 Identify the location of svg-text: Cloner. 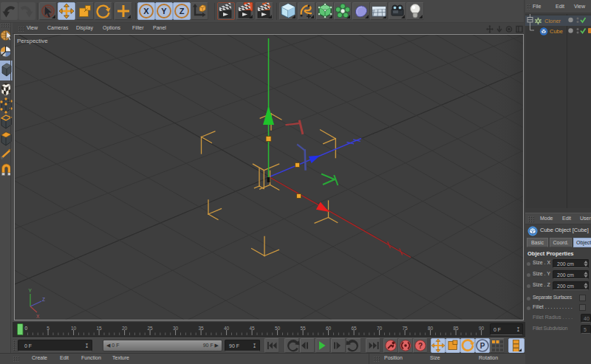
(553, 21).